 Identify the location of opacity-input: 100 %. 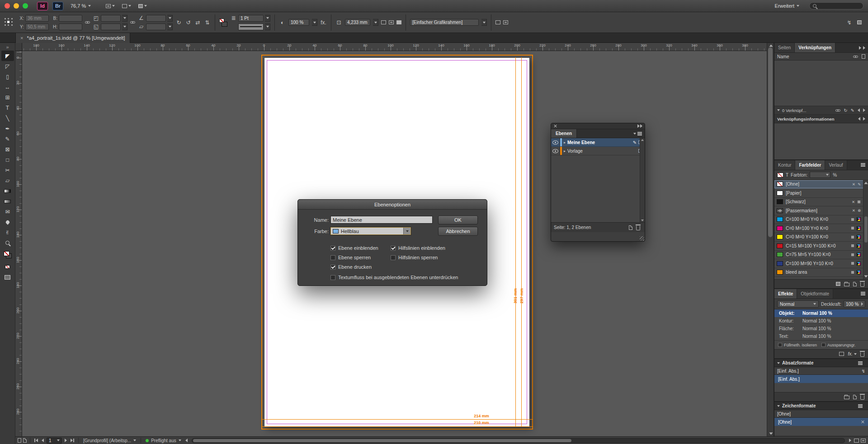
(299, 23).